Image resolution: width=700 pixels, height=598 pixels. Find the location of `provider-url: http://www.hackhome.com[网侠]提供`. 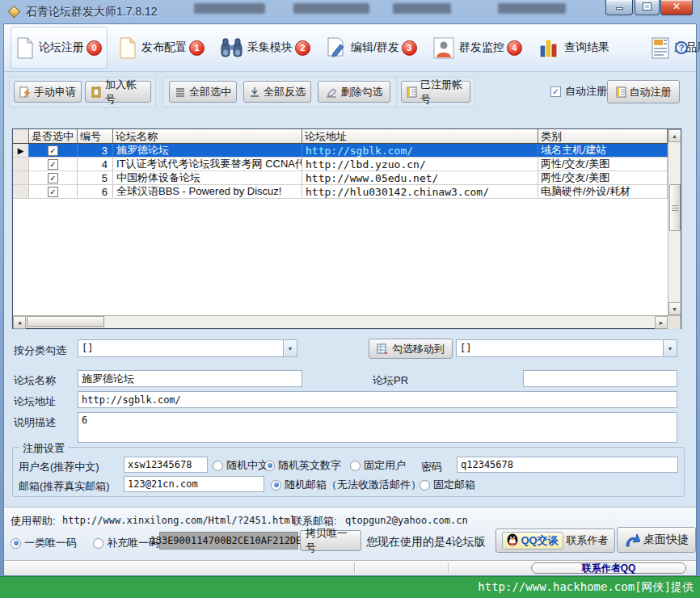

provider-url: http://www.hackhome.com[网侠]提供 is located at coordinates (588, 587).